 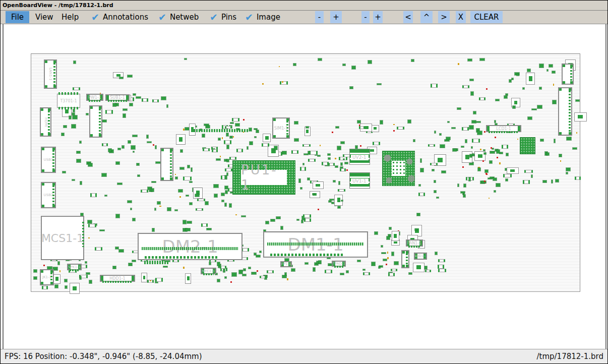 I want to click on toggle-netweb: ✔ Netweb, so click(x=178, y=17).